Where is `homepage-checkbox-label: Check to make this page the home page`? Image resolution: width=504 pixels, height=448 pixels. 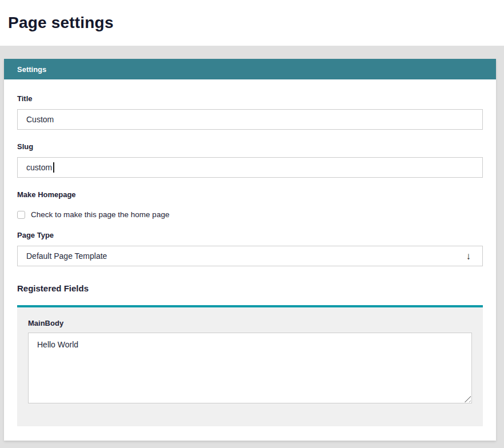
homepage-checkbox-label: Check to make this page the home page is located at coordinates (100, 215).